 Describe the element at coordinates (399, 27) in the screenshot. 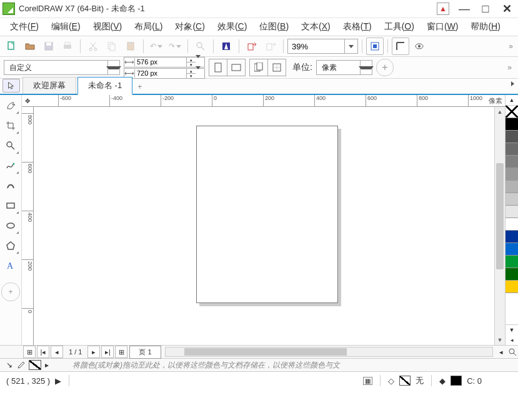

I see `menu-o: 工具(O)` at that location.